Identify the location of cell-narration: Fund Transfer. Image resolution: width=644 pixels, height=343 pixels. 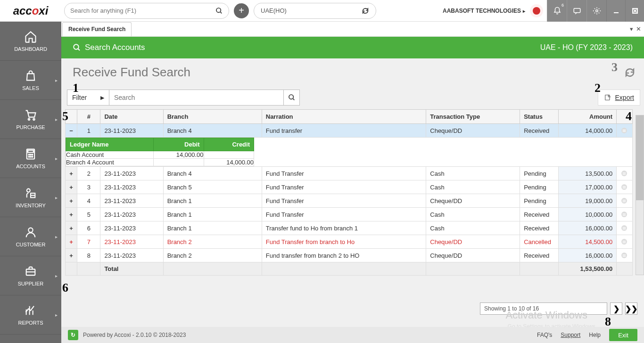
(344, 188).